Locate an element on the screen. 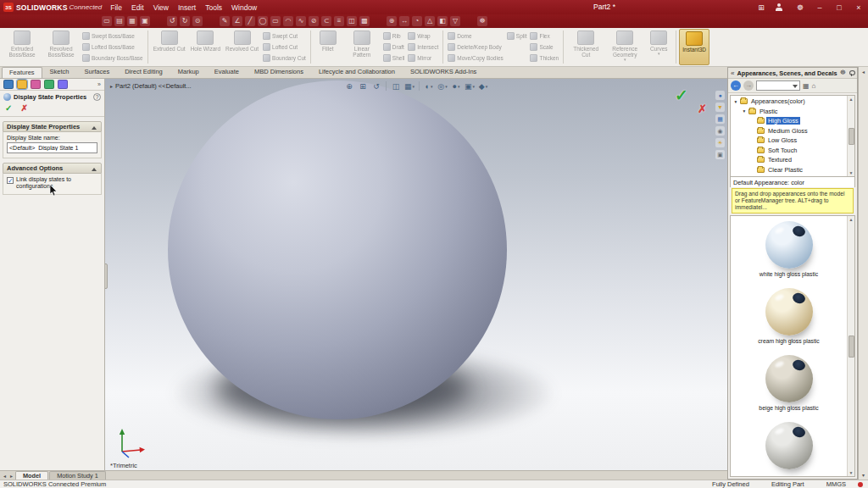 The width and height of the screenshot is (868, 488). rebuild-icon: ⊙ is located at coordinates (198, 21).